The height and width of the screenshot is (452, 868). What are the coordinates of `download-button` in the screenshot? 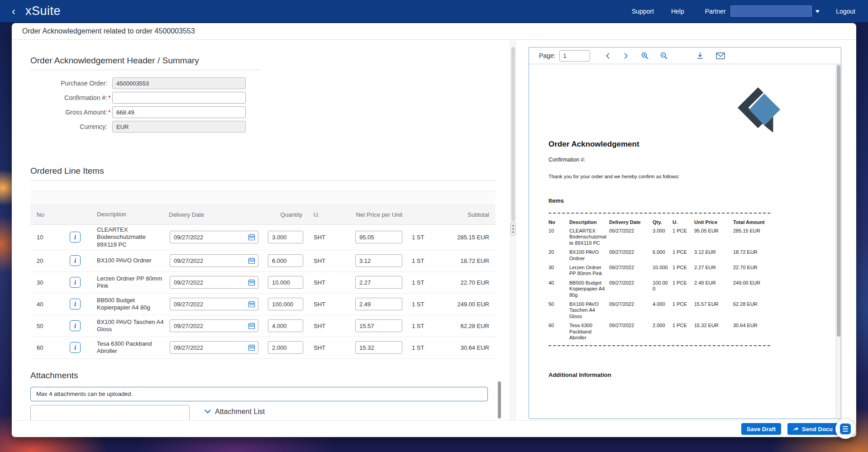 It's located at (700, 56).